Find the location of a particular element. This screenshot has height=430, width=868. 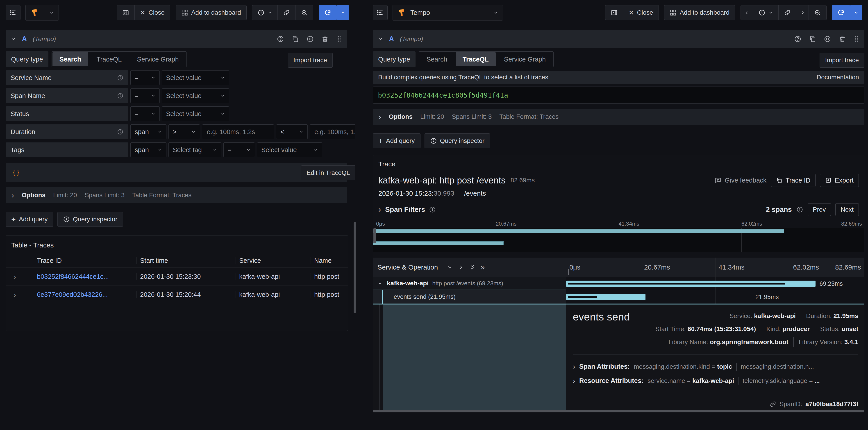

duration-max-input is located at coordinates (332, 132).